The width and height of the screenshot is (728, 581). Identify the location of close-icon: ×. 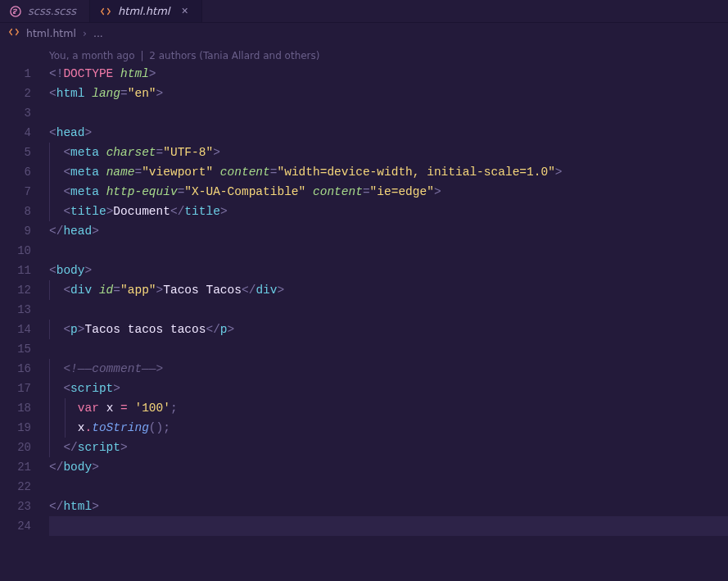
(184, 11).